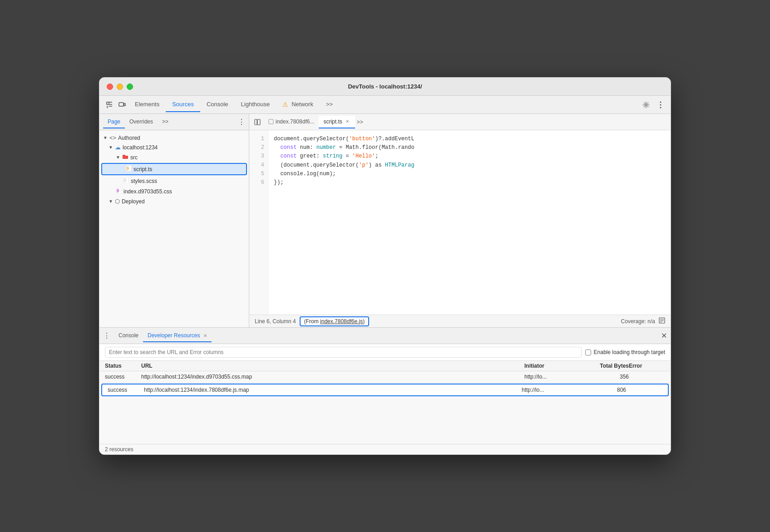 This screenshot has height=532, width=770. Describe the element at coordinates (174, 147) in the screenshot. I see `tree-localhost: ▼ ☁ localhost:1234` at that location.